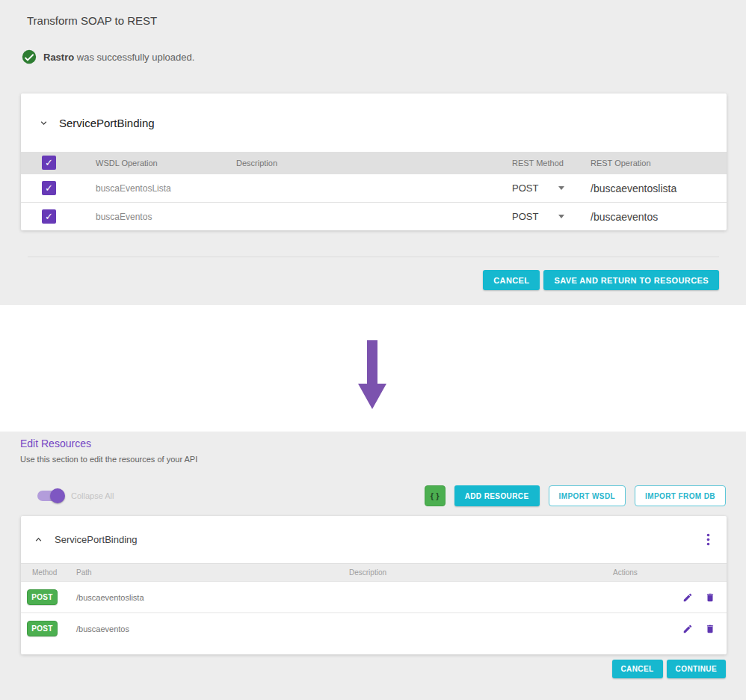 The width and height of the screenshot is (746, 700). Describe the element at coordinates (374, 597) in the screenshot. I see `resource-row: POST /buscaeventoslista` at that location.